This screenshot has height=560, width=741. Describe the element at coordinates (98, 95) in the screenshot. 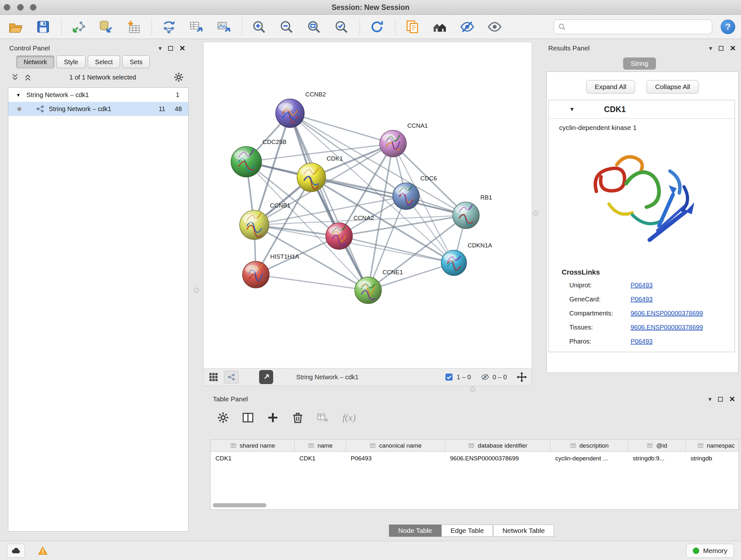

I see `network-collection-row: ▼ String Network – cdk1 1` at that location.